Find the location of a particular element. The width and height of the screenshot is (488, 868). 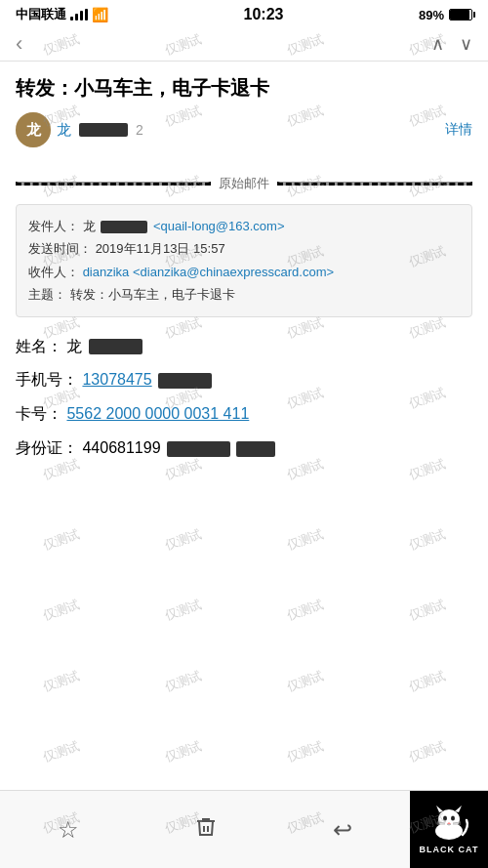

sent-time: 2019年11月13日 15:57 is located at coordinates (160, 248).